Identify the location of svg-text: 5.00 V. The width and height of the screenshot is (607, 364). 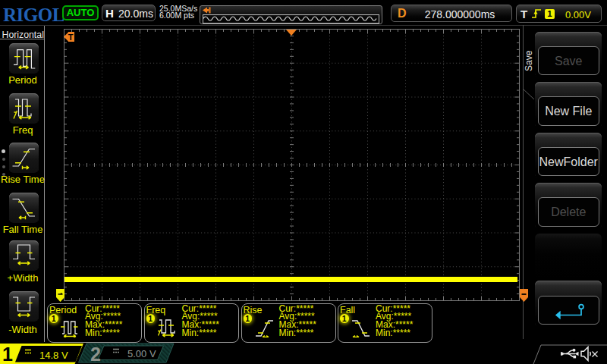
(142, 353).